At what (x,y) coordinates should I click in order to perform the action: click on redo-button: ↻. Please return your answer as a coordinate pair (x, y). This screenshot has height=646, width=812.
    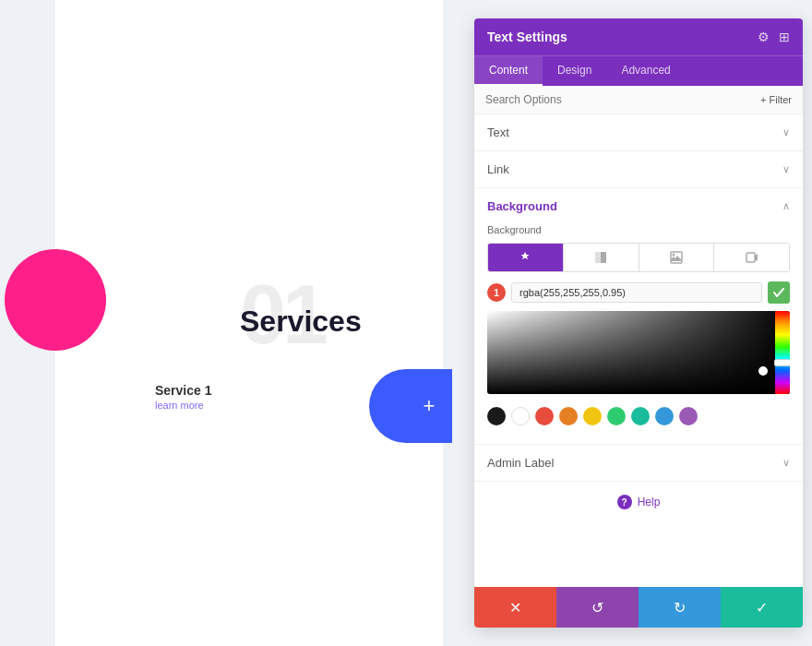
    Looking at the image, I should click on (679, 607).